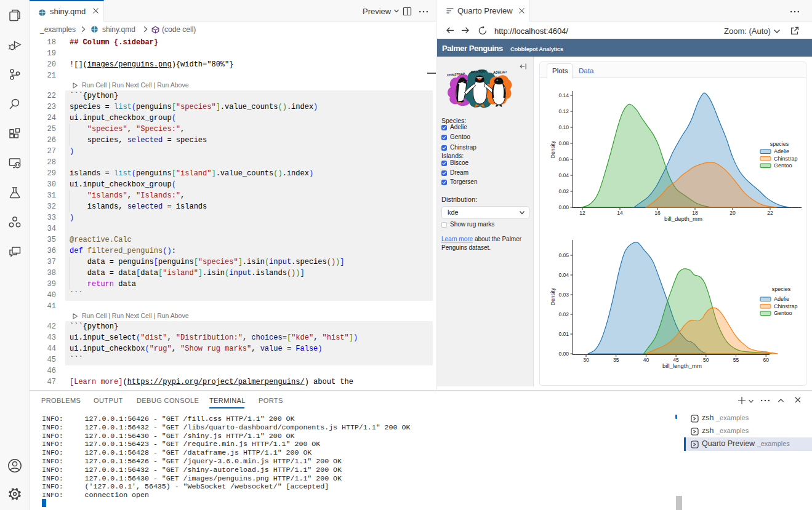 The width and height of the screenshot is (812, 510). I want to click on svg-text: bill_depth_mm, so click(683, 219).